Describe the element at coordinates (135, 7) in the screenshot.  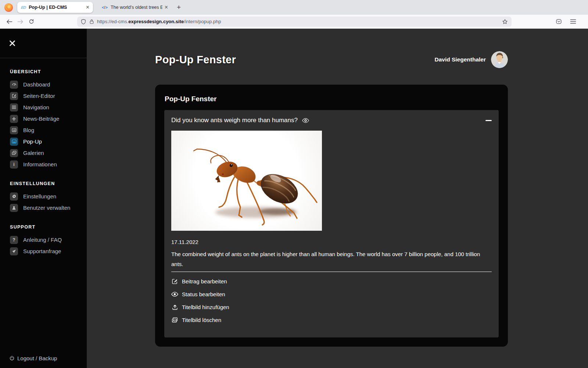
I see `tab-oldest-trees: </> The world's oldest trees ED-CM ×` at that location.